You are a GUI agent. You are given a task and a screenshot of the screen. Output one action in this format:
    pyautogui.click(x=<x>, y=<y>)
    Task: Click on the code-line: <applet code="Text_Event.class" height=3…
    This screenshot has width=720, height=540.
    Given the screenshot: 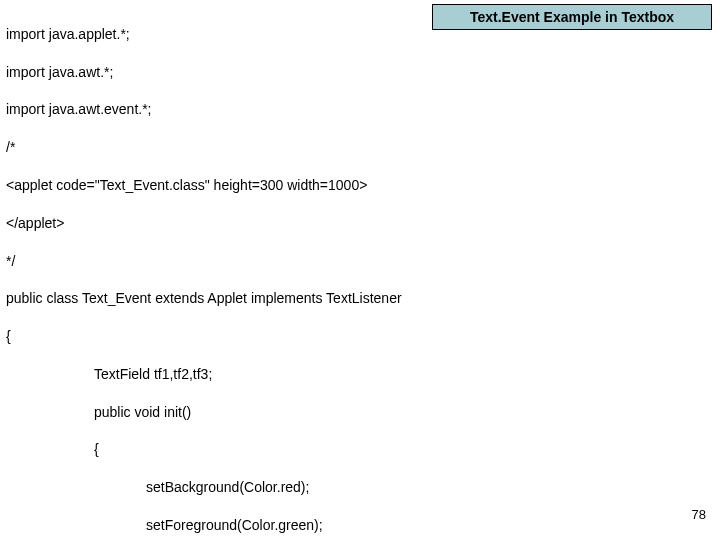 What is the action you would take?
    pyautogui.click(x=360, y=186)
    